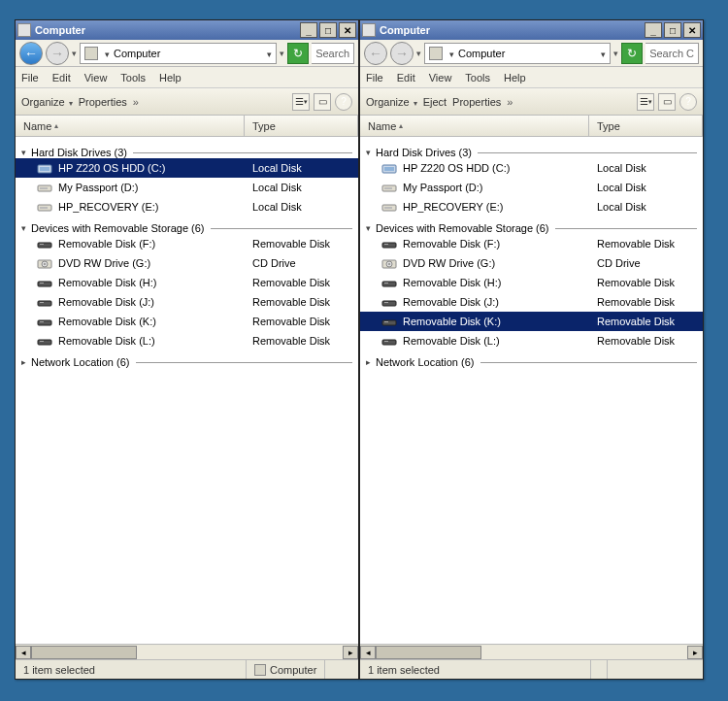  I want to click on drive-type: Local Disk, so click(650, 187).